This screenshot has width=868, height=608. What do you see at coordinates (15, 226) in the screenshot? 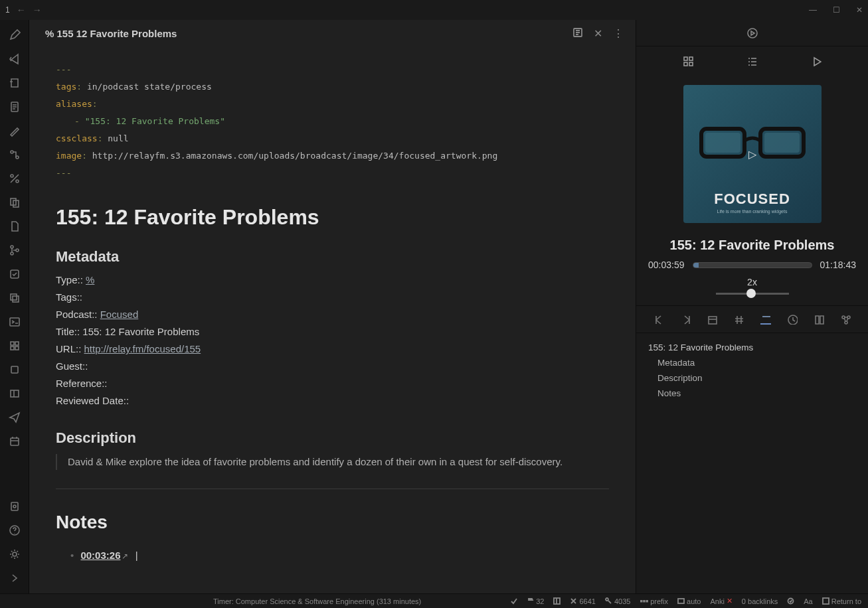
I see `page-icon` at bounding box center [15, 226].